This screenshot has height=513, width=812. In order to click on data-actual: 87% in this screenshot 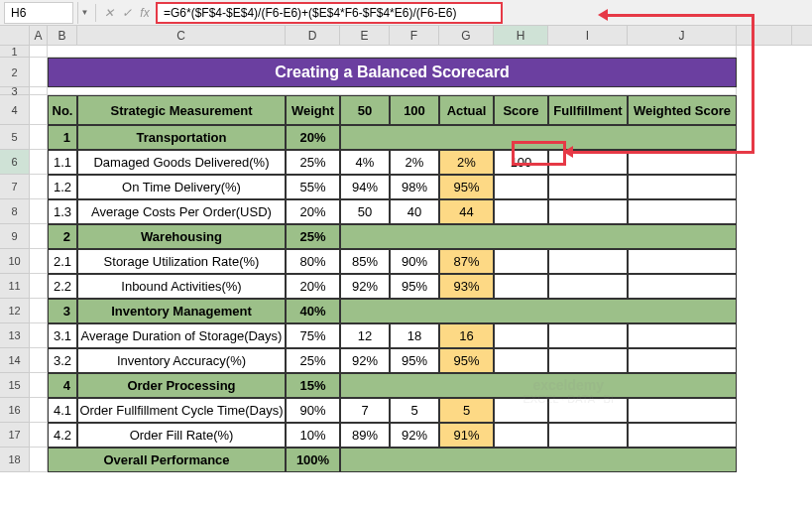, I will do `click(466, 262)`.